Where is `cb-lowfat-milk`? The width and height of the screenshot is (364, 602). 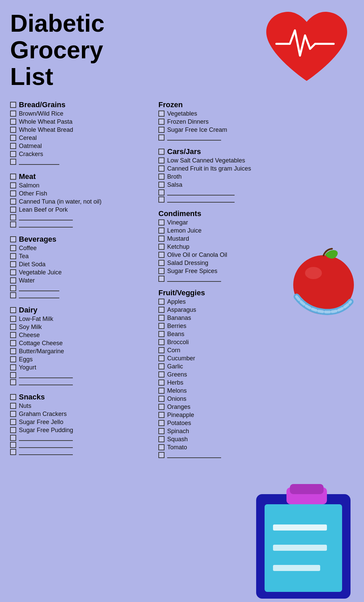
cb-lowfat-milk is located at coordinates (13, 319).